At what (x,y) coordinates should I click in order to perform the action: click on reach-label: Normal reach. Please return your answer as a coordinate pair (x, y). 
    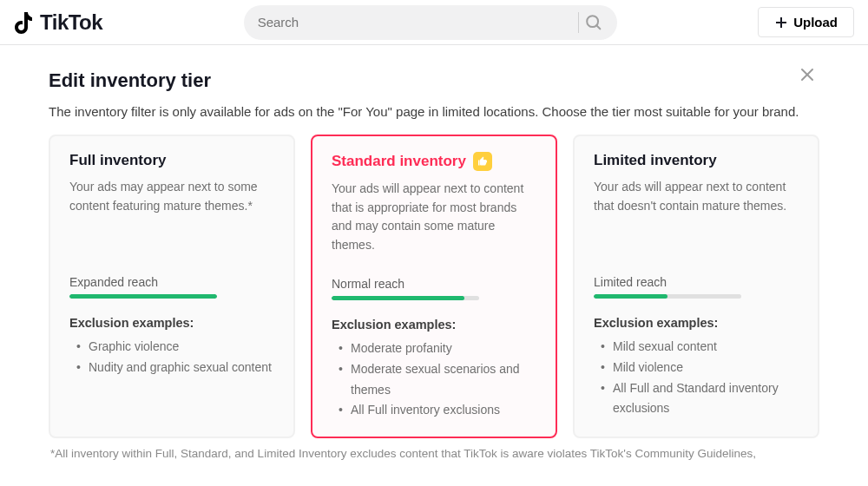
    Looking at the image, I should click on (434, 284).